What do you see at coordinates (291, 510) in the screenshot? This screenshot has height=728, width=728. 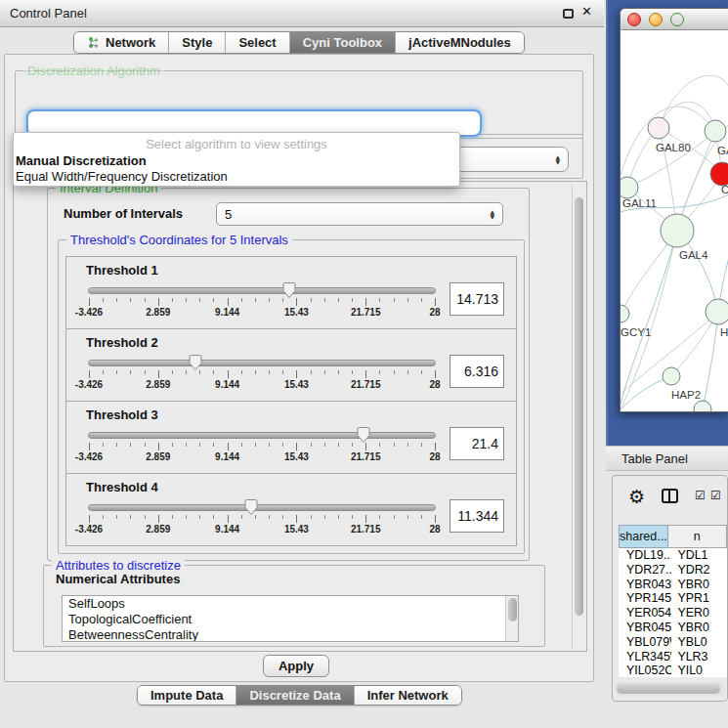 I see `threshold-panel-4: Threshold 4-3.4262.8599.14415.4321.71528` at bounding box center [291, 510].